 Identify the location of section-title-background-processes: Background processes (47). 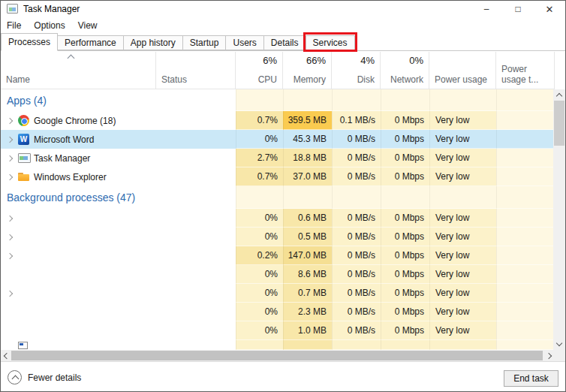
(119, 198).